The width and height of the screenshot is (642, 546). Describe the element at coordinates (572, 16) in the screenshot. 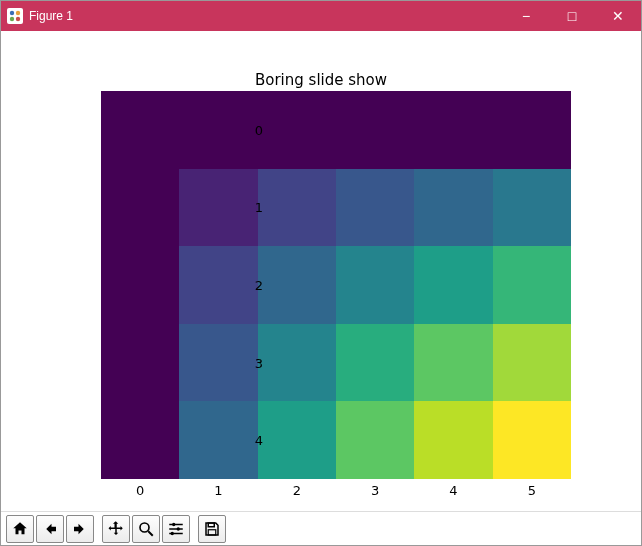

I see `window-controls: − □ ✕` at that location.